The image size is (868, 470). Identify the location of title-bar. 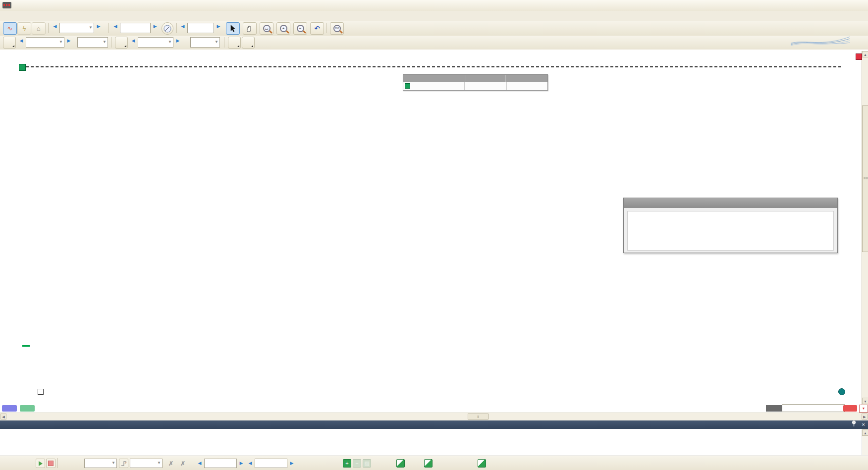
(434, 6).